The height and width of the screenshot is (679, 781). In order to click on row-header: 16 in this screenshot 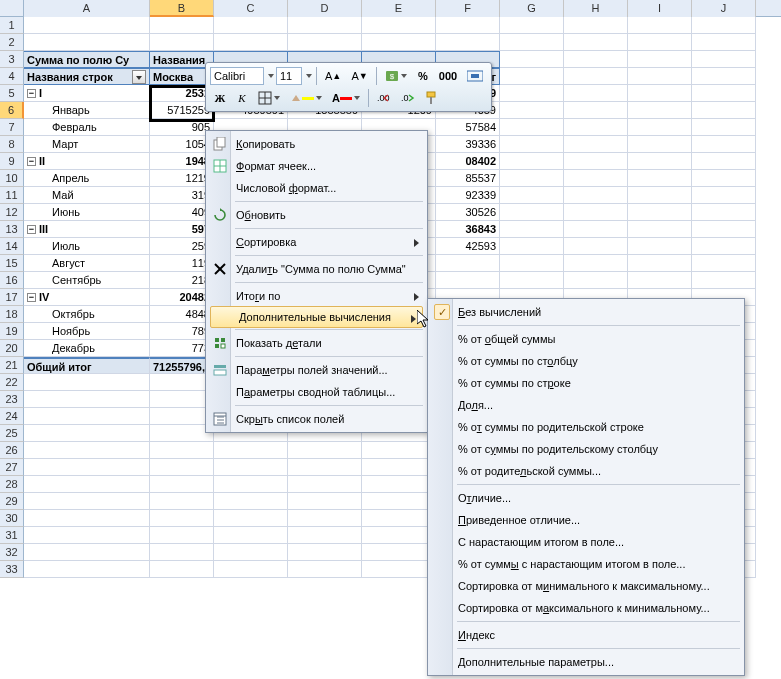, I will do `click(12, 280)`.